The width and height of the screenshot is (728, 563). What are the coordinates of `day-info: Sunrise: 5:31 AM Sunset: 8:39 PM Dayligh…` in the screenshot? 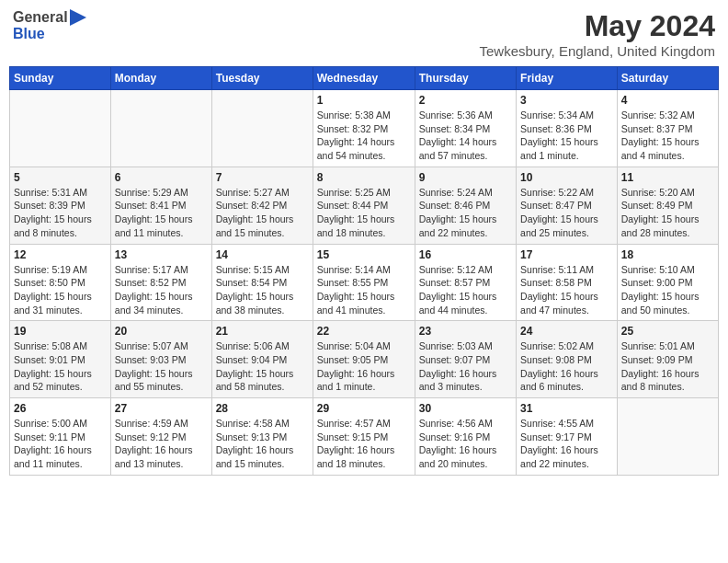 It's located at (61, 213).